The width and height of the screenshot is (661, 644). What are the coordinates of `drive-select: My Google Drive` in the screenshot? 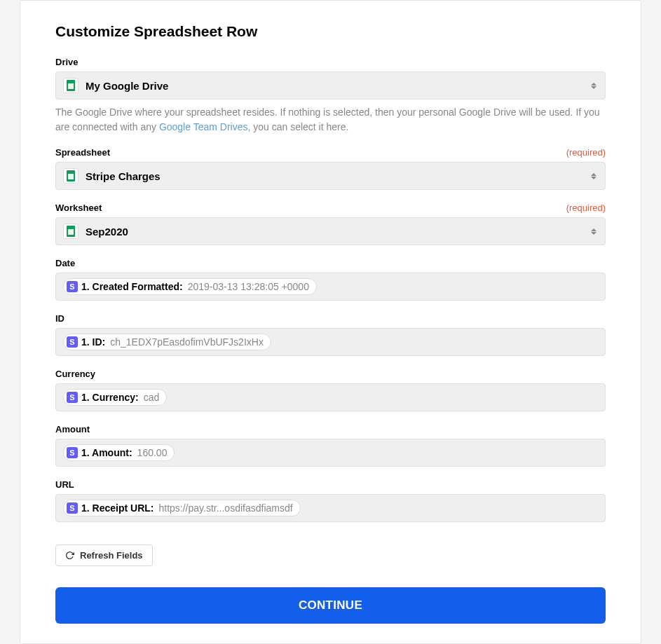 It's located at (331, 85).